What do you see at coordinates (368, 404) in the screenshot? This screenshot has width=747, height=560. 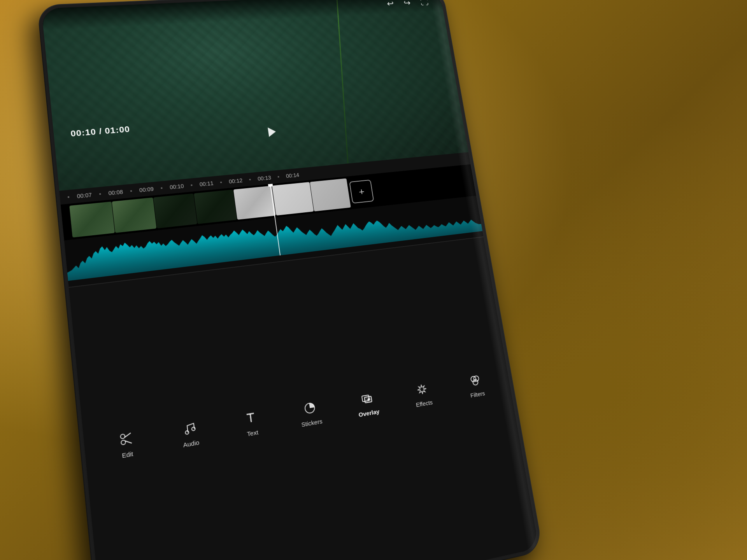 I see `tool-overlay: Overlay` at bounding box center [368, 404].